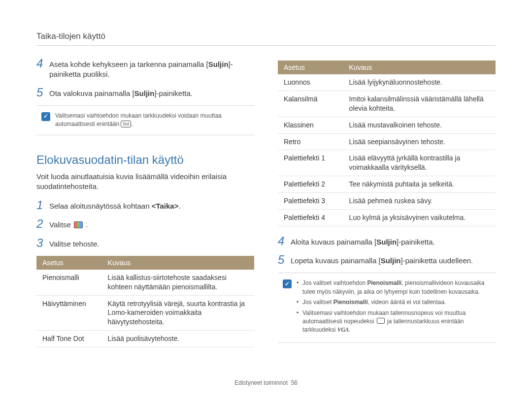 Image resolution: width=532 pixels, height=401 pixels. I want to click on step-text: Valitse ., so click(68, 224).